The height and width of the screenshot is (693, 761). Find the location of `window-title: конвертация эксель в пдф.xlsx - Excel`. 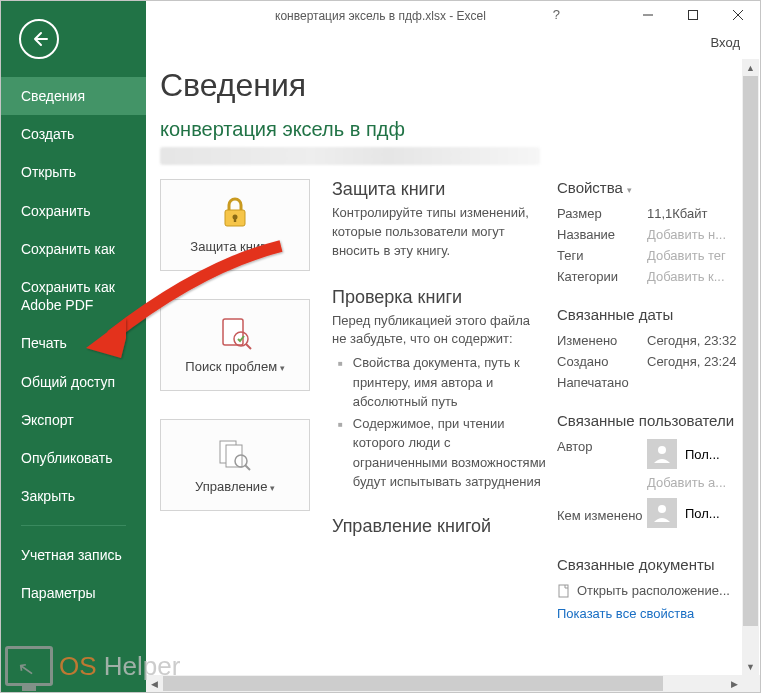

window-title: конвертация эксель в пдф.xlsx - Excel is located at coordinates (380, 16).